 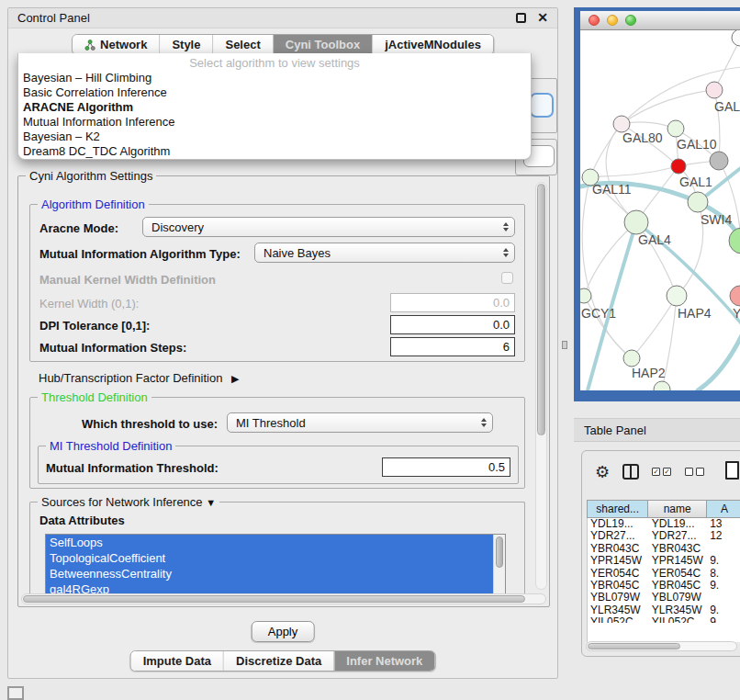 What do you see at coordinates (636, 222) in the screenshot?
I see `network-node-gal4` at bounding box center [636, 222].